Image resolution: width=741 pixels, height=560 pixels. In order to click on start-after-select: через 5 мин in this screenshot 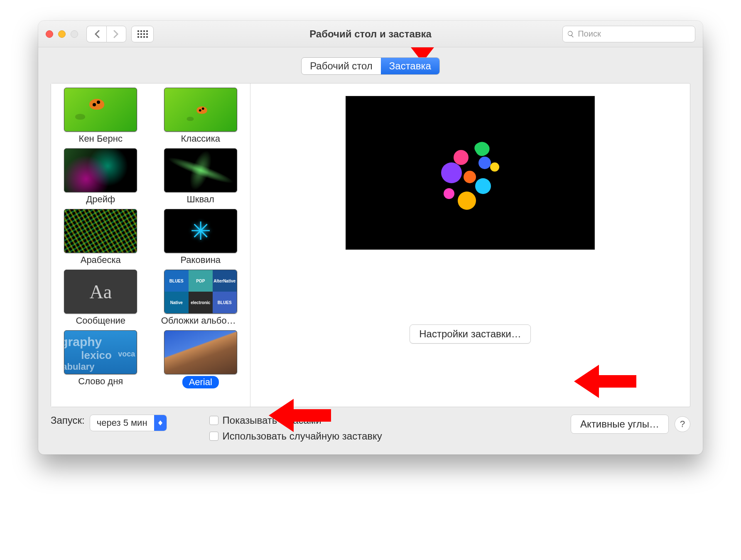, I will do `click(128, 423)`.